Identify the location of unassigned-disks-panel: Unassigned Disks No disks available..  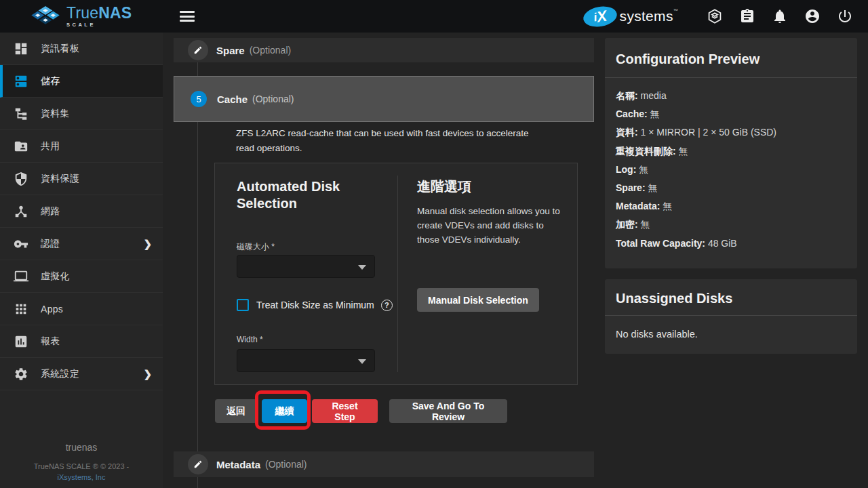
(731, 317).